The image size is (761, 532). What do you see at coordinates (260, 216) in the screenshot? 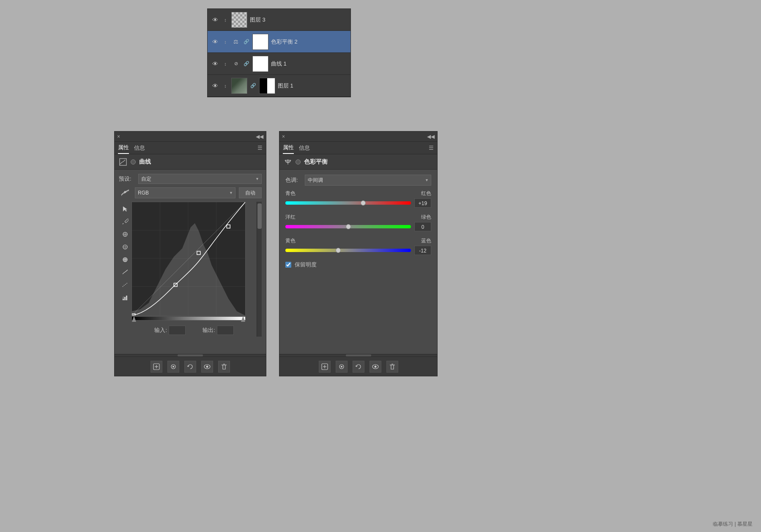
I see `scrollbar-thumb` at bounding box center [260, 216].